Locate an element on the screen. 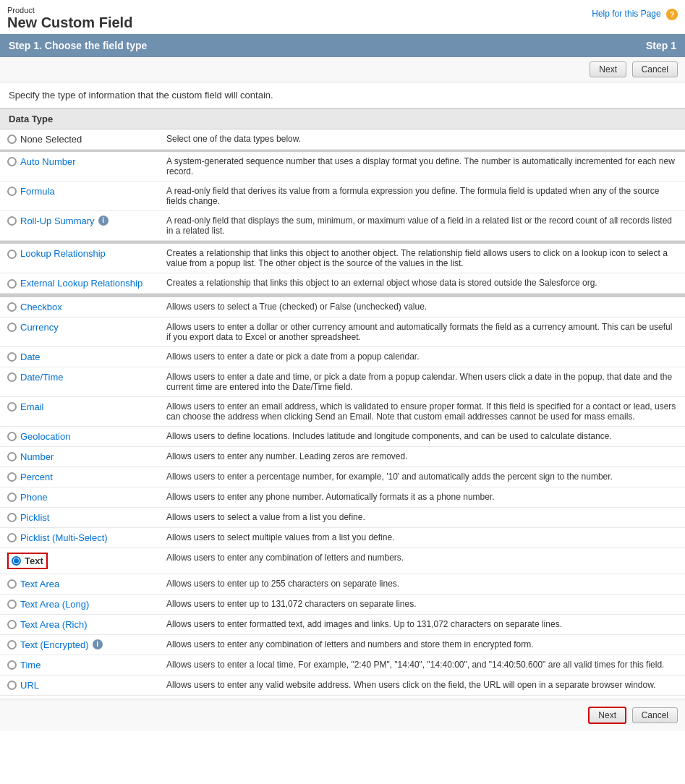 The image size is (685, 784). field-label: URL is located at coordinates (30, 686).